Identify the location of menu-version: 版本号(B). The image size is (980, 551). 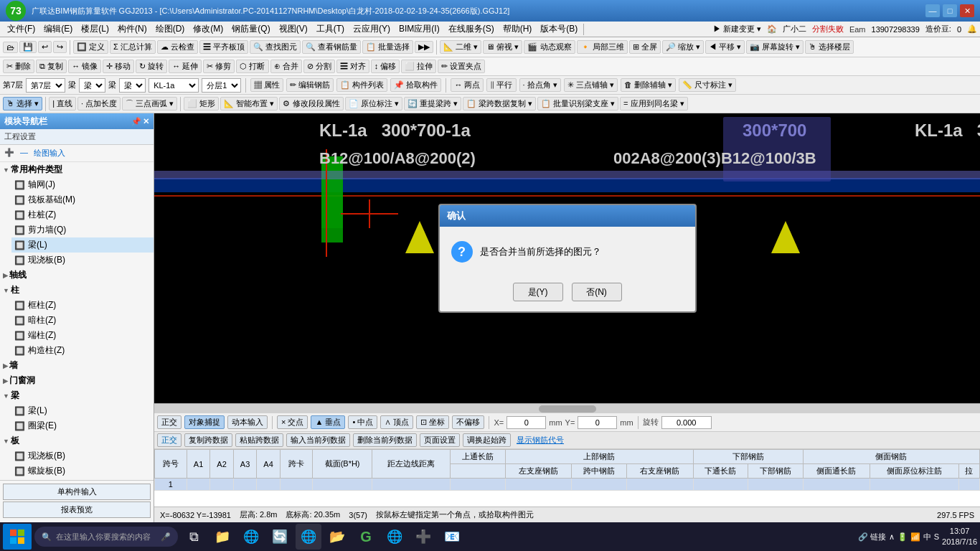
(559, 29).